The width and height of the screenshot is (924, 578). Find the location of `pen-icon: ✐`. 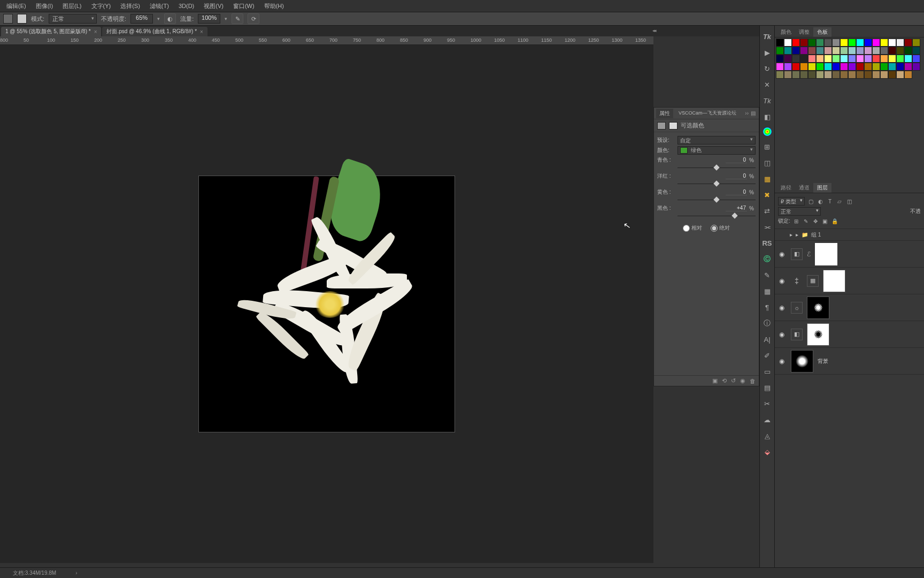

pen-icon: ✐ is located at coordinates (767, 355).